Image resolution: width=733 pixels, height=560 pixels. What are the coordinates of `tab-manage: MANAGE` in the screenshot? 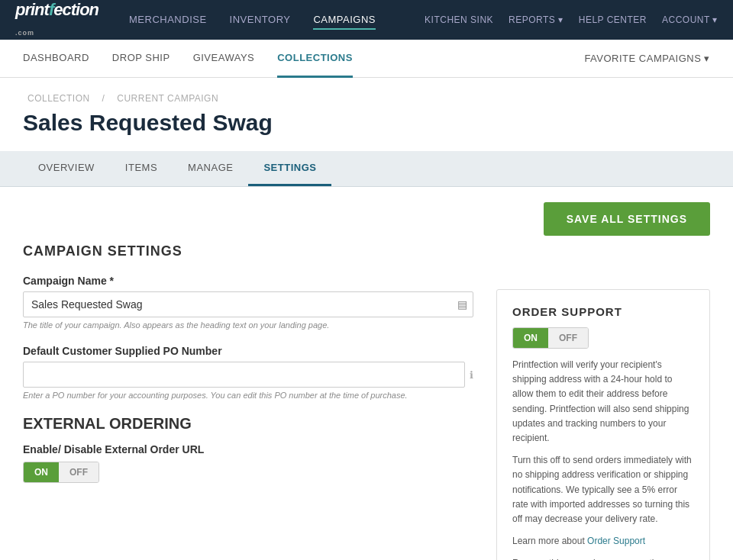 It's located at (211, 169).